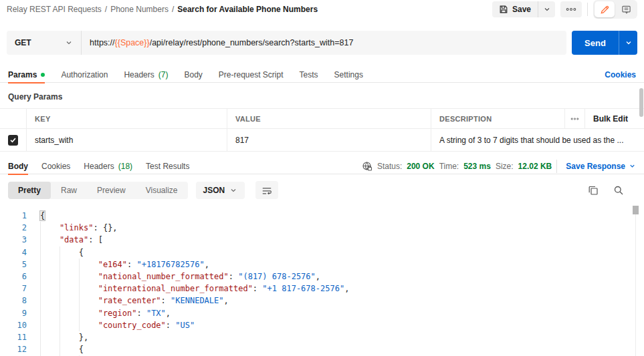  Describe the element at coordinates (626, 9) in the screenshot. I see `comments-button` at that location.